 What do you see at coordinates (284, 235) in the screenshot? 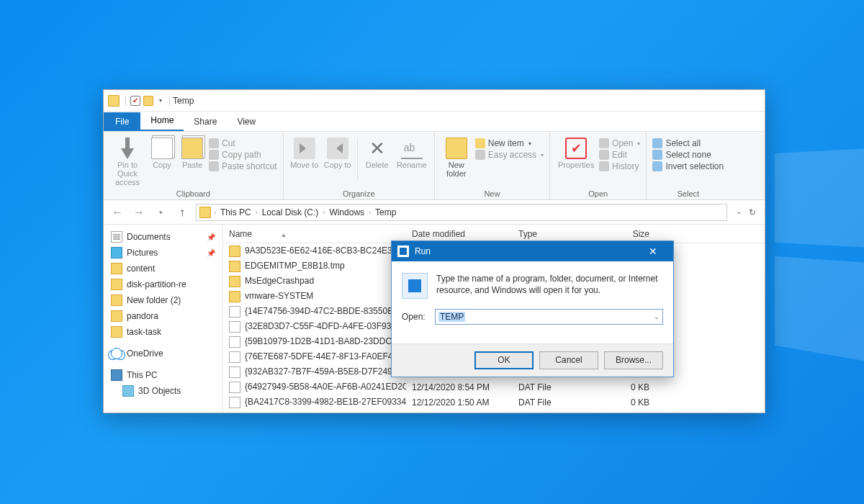
I see `sort-asc-icon: ▲` at bounding box center [284, 235].